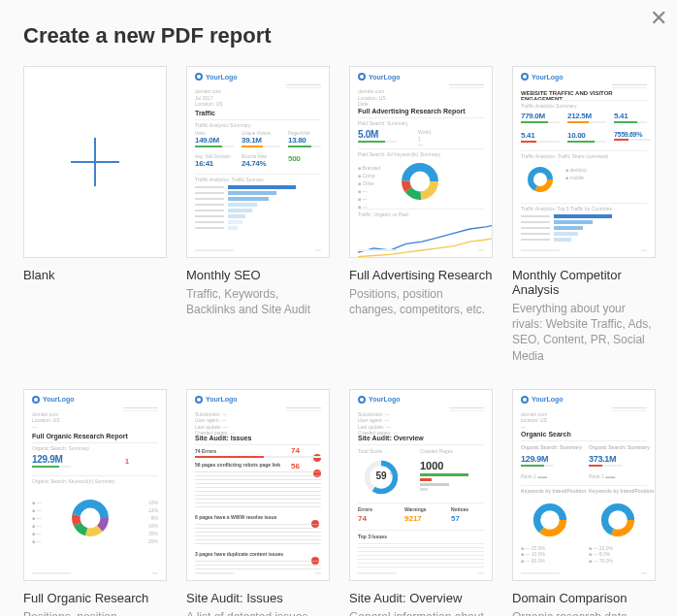  What do you see at coordinates (381, 475) in the screenshot?
I see `svg-text: 59` at bounding box center [381, 475].